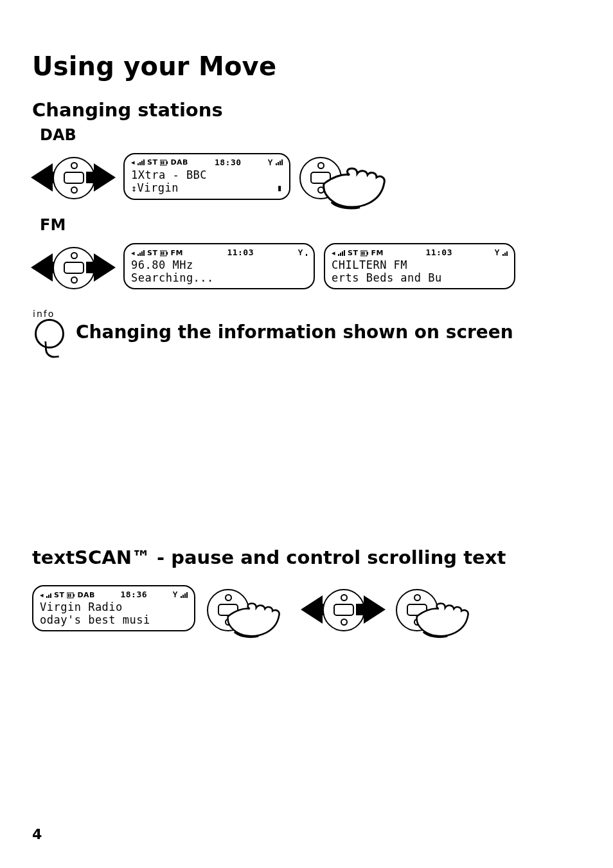  Describe the element at coordinates (420, 266) in the screenshot. I see `lcd-screen-fm-found: ◂ ST FM 11:03 CHILTERN FM erts Beds and …` at that location.